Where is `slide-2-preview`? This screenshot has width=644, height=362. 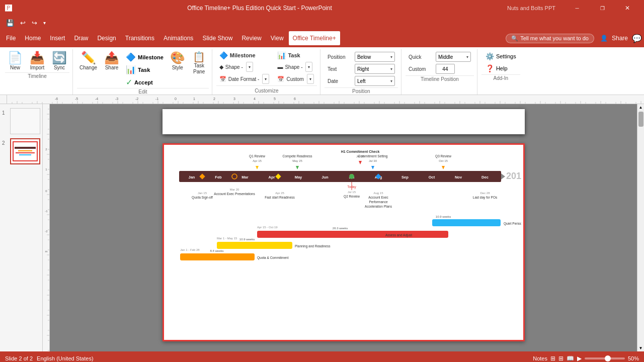 slide-2-preview is located at coordinates (25, 151).